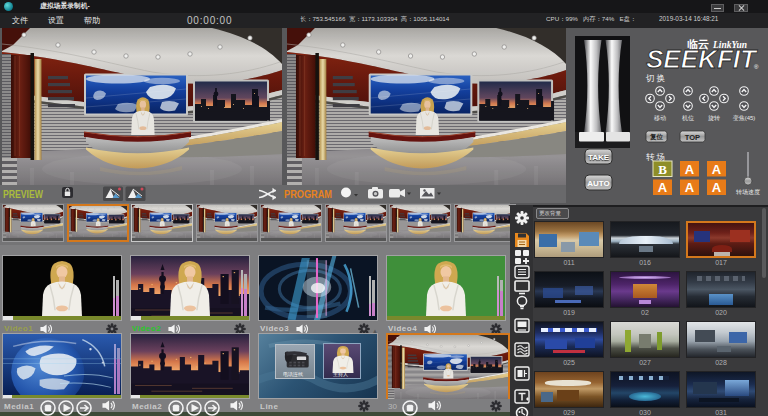  Describe the element at coordinates (702, 59) in the screenshot. I see `svg-text: SEEKFIT` at that location.